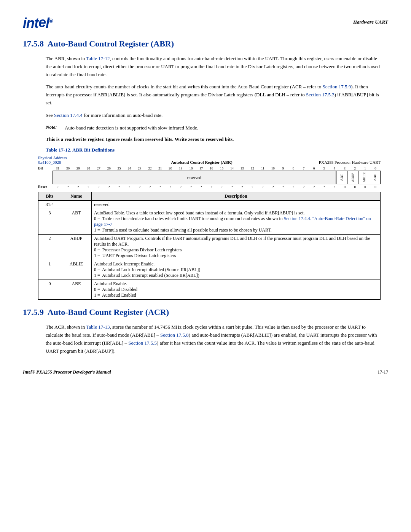 This screenshot has width=411, height=532. I want to click on section-859-title: 17.5.9 Auto-Baud Count Register (ACR), so click(206, 312).